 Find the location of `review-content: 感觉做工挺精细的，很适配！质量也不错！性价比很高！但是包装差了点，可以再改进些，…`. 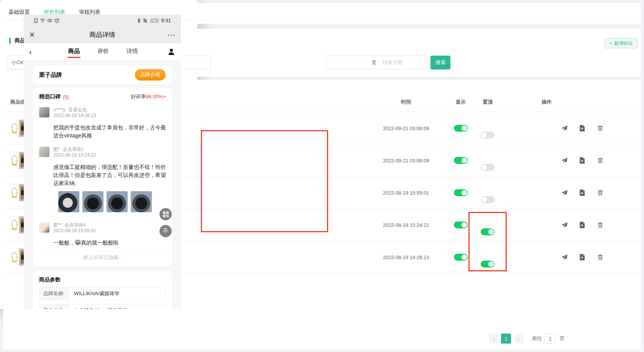

review-content: 感觉做工挺精细的，很适配！质量也不错！性价比很高！但是包装差了点，可以再改进些，… is located at coordinates (111, 175).